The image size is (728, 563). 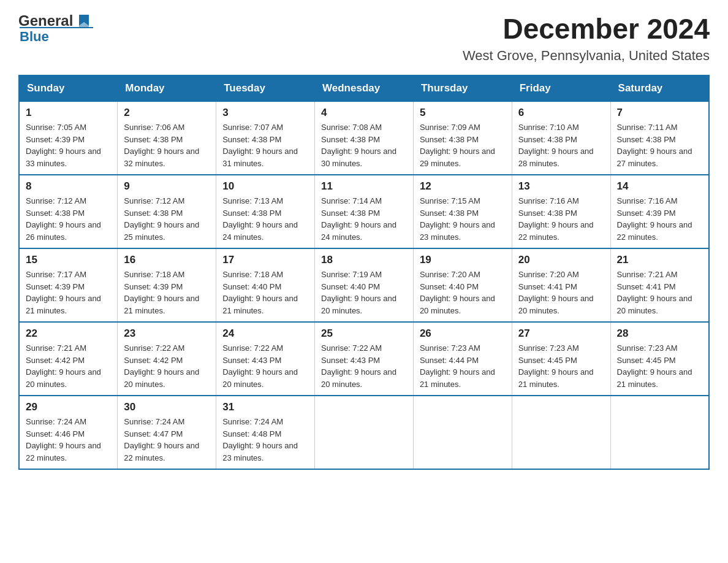 I want to click on day-info: Sunrise: 7:12 AMSunset: 4:38 PMDaylight:…, so click(x=162, y=219).